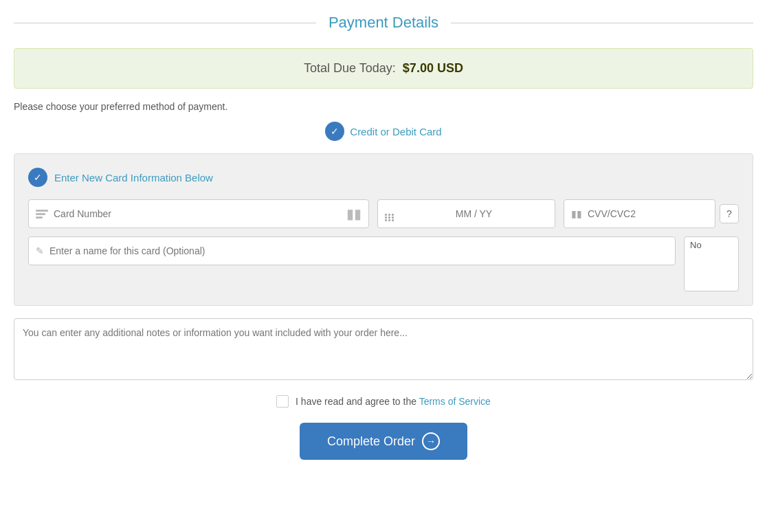 The height and width of the screenshot is (532, 767). I want to click on tos-checkbox, so click(282, 401).